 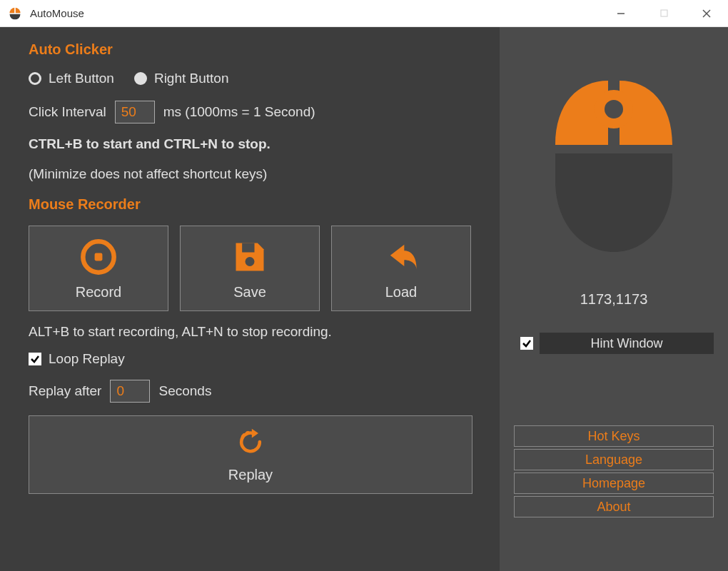 I want to click on hint-window-checkbox, so click(x=527, y=343).